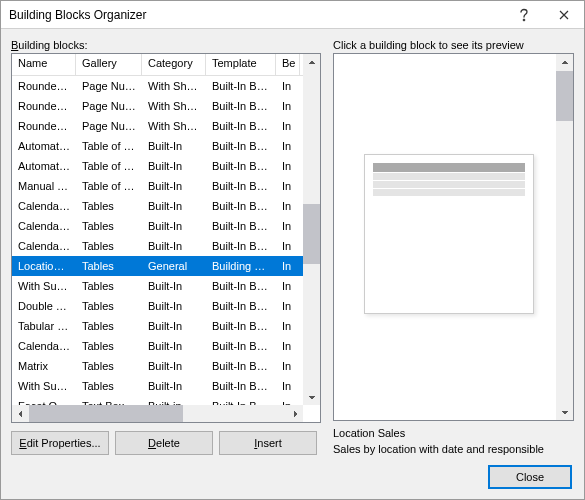 The image size is (585, 500). What do you see at coordinates (449, 180) in the screenshot?
I see `preview-table-graphic` at bounding box center [449, 180].